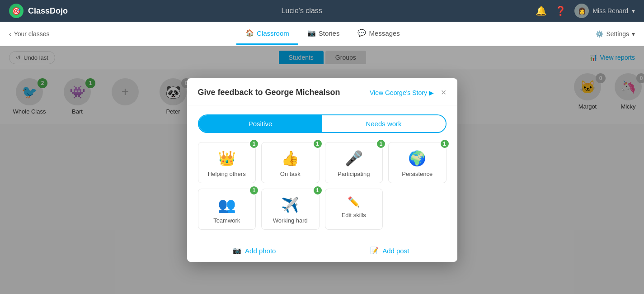 This screenshot has height=294, width=644. Describe the element at coordinates (560, 11) in the screenshot. I see `help-button: ❓` at that location.